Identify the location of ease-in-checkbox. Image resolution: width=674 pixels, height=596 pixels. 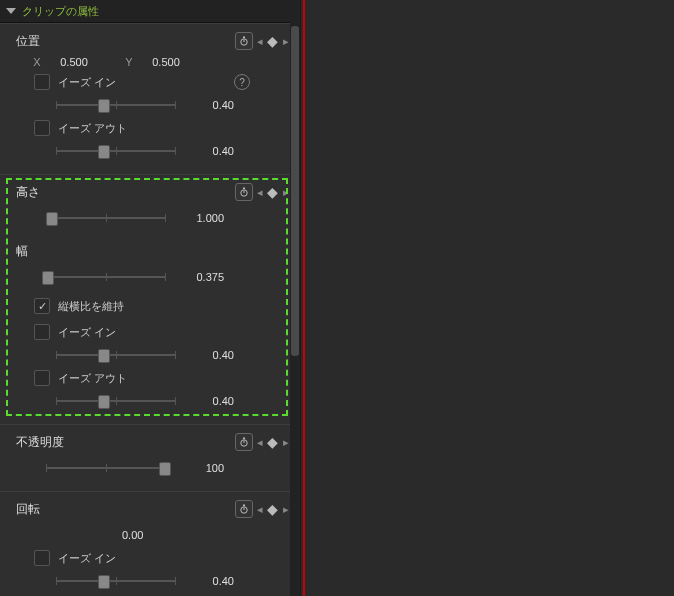
(42, 82).